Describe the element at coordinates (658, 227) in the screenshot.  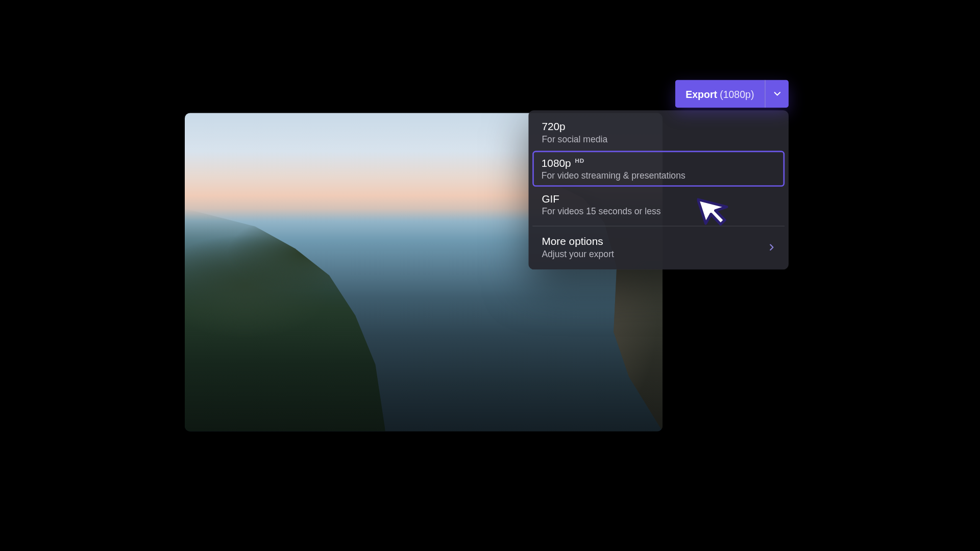
I see `divider` at that location.